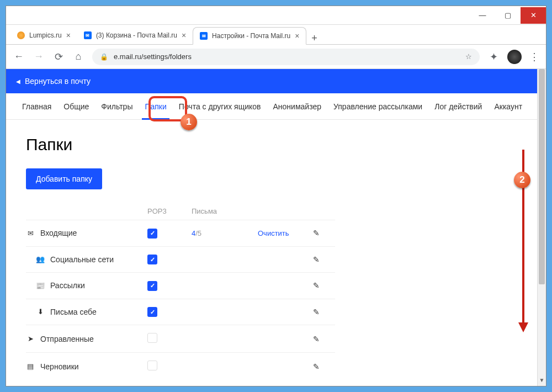 This screenshot has width=552, height=392. Describe the element at coordinates (181, 338) in the screenshot. I see `table-row: ➤Отправленные✎` at that location.